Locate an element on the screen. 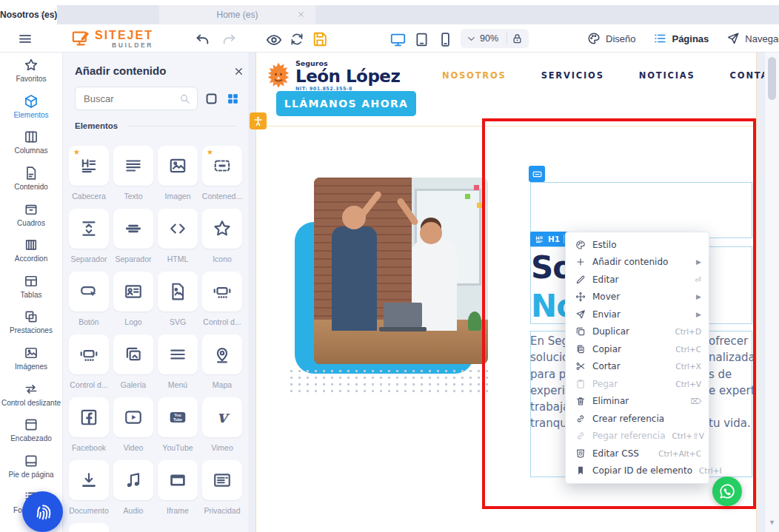 This screenshot has width=779, height=532. site-nav-item: NOSOTROS is located at coordinates (474, 75).